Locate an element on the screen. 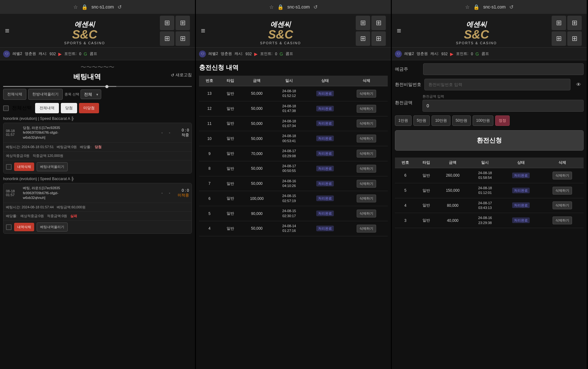 This screenshot has height=369, width=588. grid-btn-7: ⊞ is located at coordinates (363, 39).